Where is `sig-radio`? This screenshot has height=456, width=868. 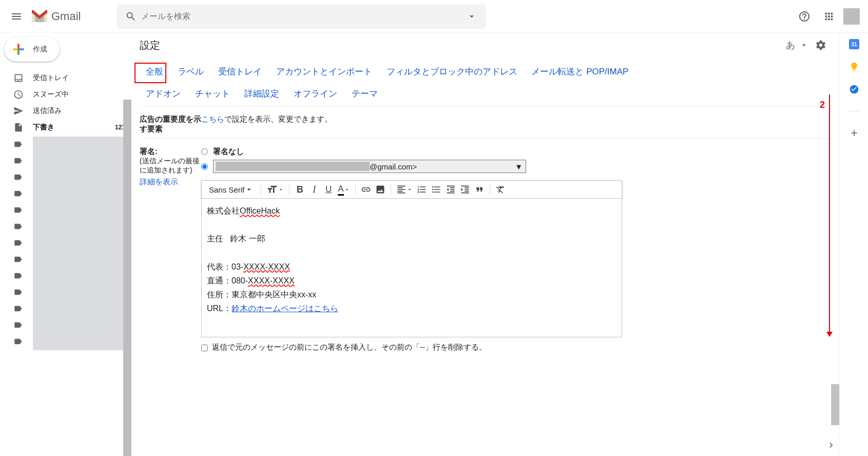
sig-radio is located at coordinates (204, 166).